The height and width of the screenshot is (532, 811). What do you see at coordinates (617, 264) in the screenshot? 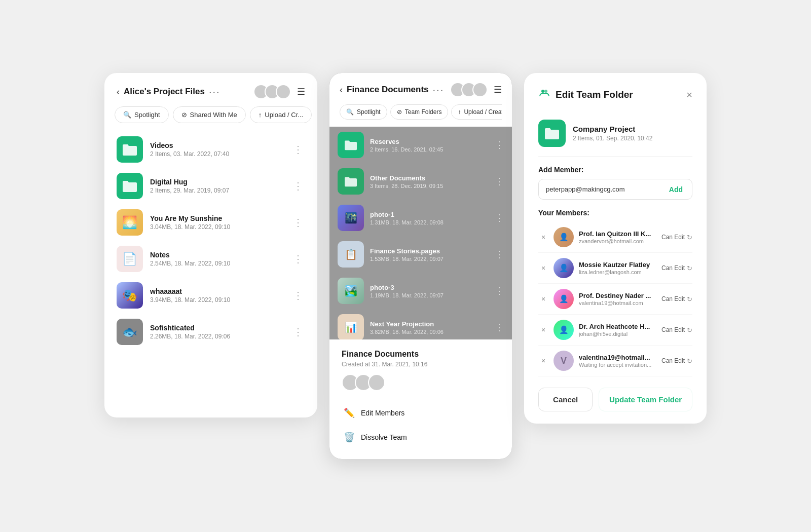
I see `member-name-1: Mossie Kautzer Flatley` at bounding box center [617, 264].